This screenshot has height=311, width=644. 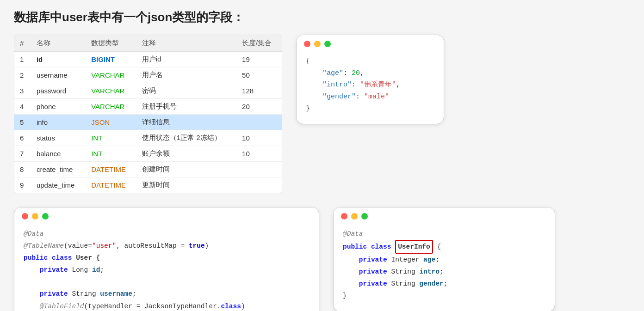 I want to click on keyword-private-4: private, so click(x=373, y=260).